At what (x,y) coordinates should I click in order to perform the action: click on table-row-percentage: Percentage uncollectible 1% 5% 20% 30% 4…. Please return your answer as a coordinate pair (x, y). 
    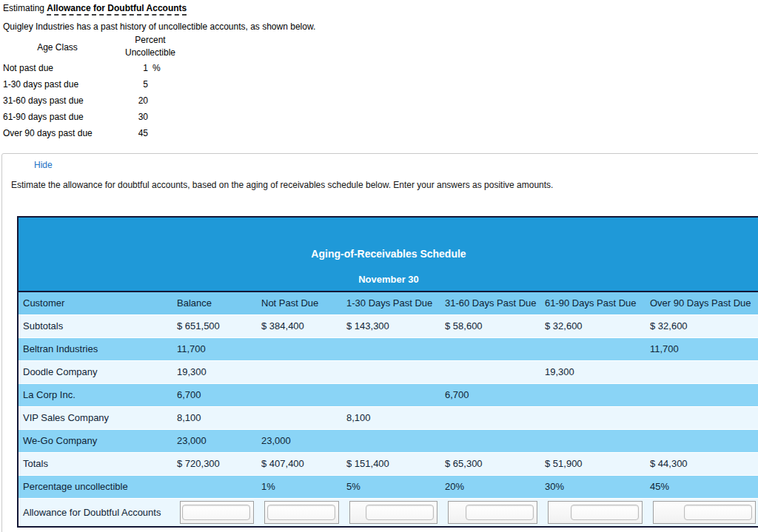
    Looking at the image, I should click on (388, 487).